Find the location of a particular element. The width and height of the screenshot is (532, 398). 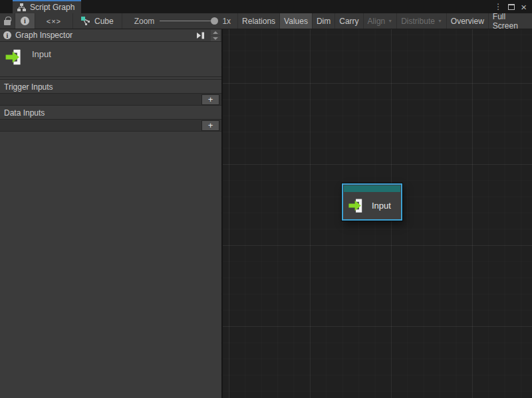

toolbar-button-values: Values is located at coordinates (295, 21).